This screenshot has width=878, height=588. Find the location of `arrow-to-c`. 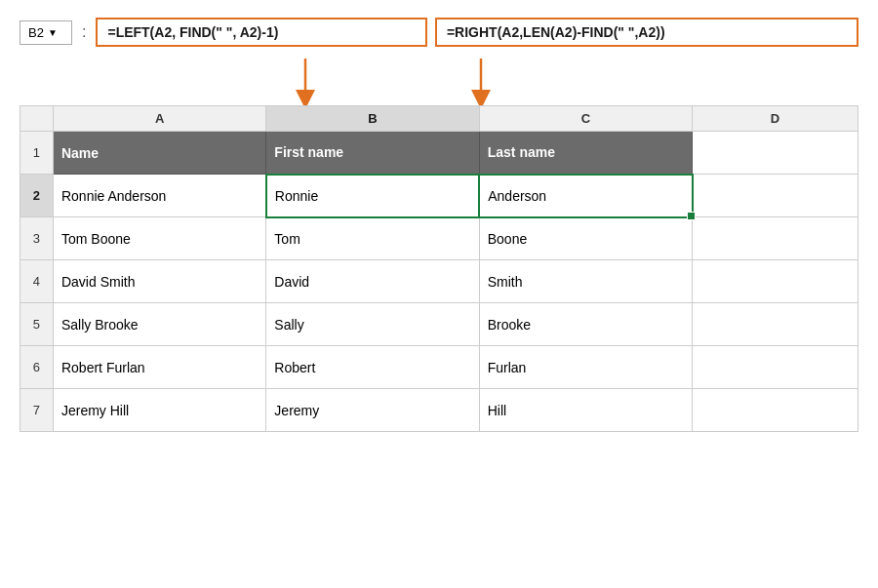

arrow-to-c is located at coordinates (481, 81).